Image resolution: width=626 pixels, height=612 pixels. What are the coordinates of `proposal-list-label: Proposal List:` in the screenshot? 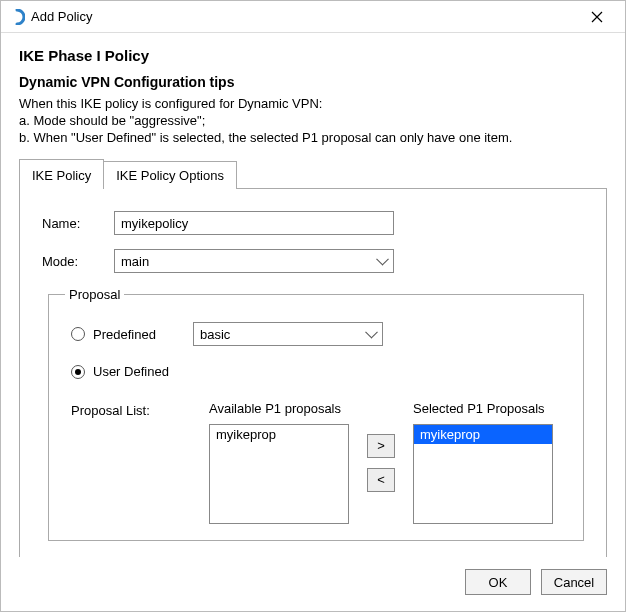 It's located at (131, 462).